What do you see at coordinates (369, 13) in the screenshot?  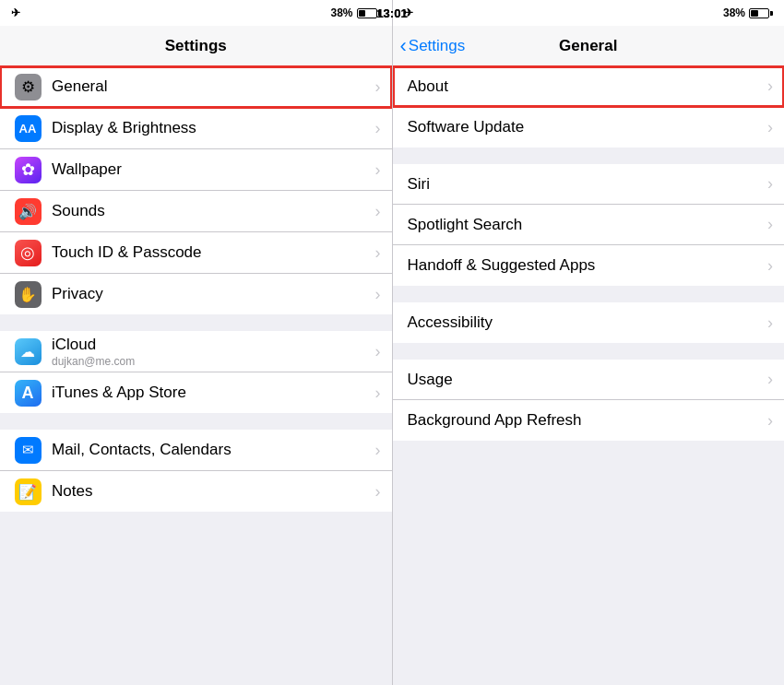 I see `battery-icon-left` at bounding box center [369, 13].